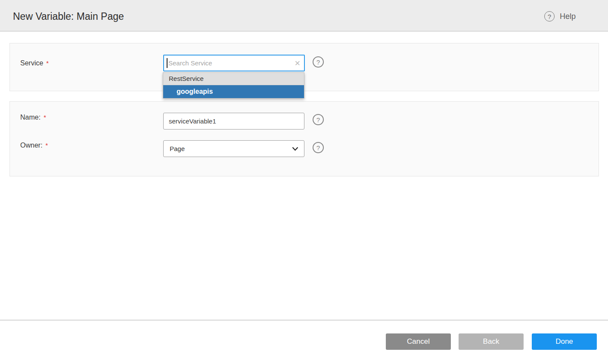 The width and height of the screenshot is (608, 364). Describe the element at coordinates (34, 145) in the screenshot. I see `owner-label: Owner:*` at that location.